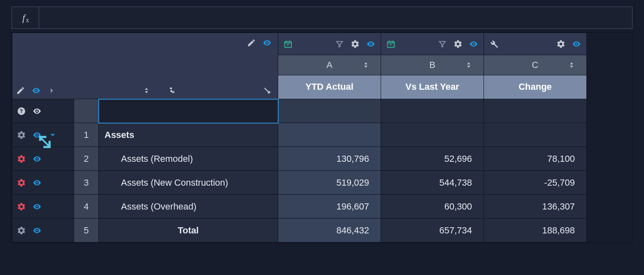 The image size is (644, 275). I want to click on data-cell: 130,796, so click(330, 159).